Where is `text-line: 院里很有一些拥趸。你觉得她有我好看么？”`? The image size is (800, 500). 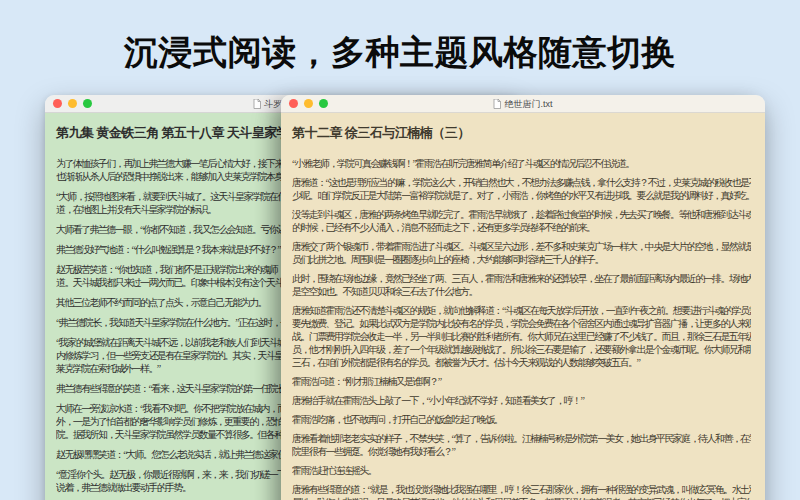 text-line: 院里很有一些拥趸。你觉得她有我好看么？” is located at coordinates (522, 452).